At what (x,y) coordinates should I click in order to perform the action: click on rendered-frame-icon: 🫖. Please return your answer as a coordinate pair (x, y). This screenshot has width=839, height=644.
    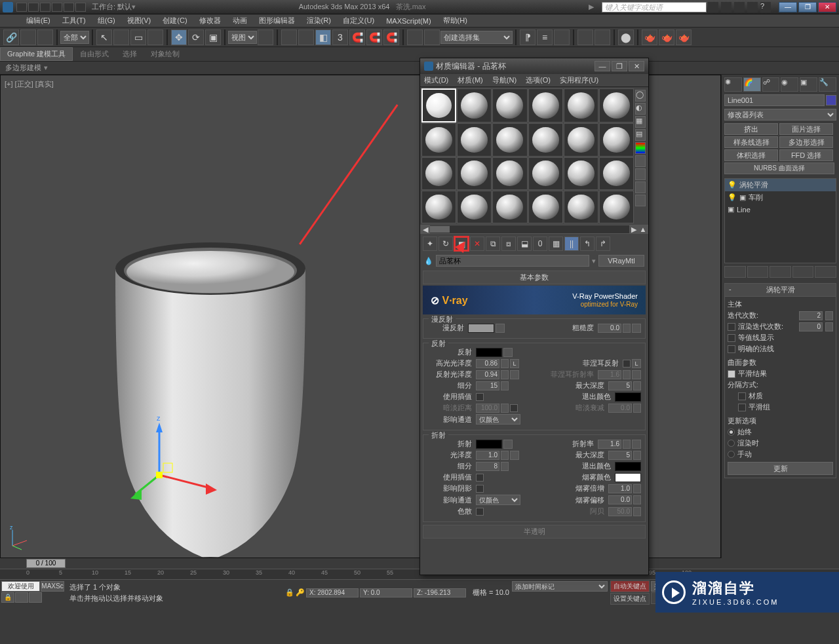
    Looking at the image, I should click on (667, 37).